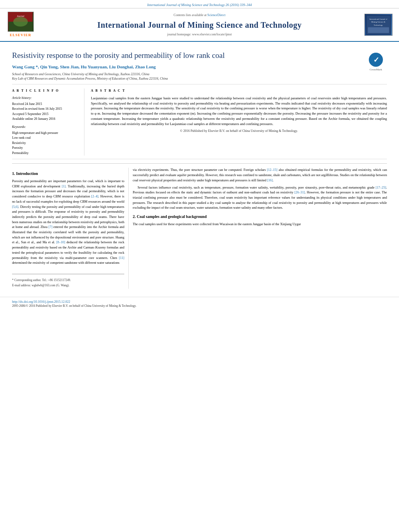  What do you see at coordinates (70, 228) in the screenshot?
I see `body-left-column: 1. Introduction Porosity and permeabilit…` at bounding box center [70, 228].